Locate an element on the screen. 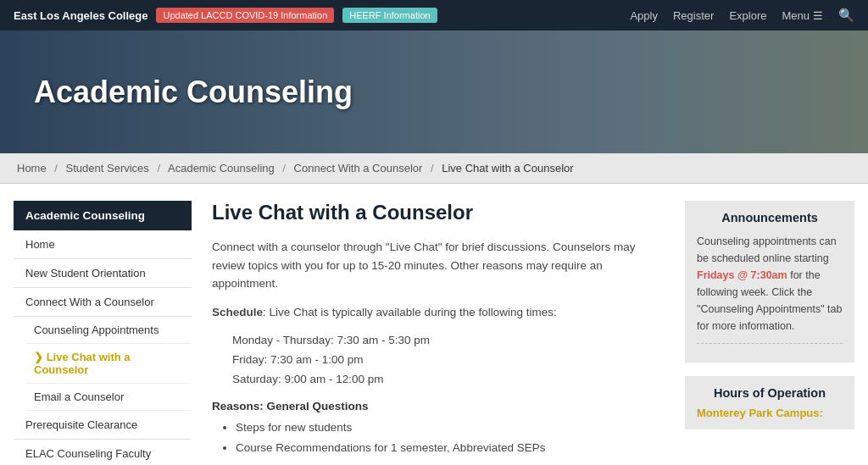 Image resolution: width=868 pixels, height=465 pixels. list-item: Steps for new students is located at coordinates (452, 428).